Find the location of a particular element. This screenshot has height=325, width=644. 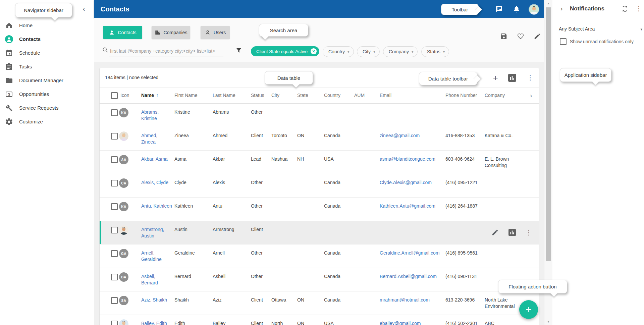

contact-name-link: Asbell, Bernard is located at coordinates (157, 280).